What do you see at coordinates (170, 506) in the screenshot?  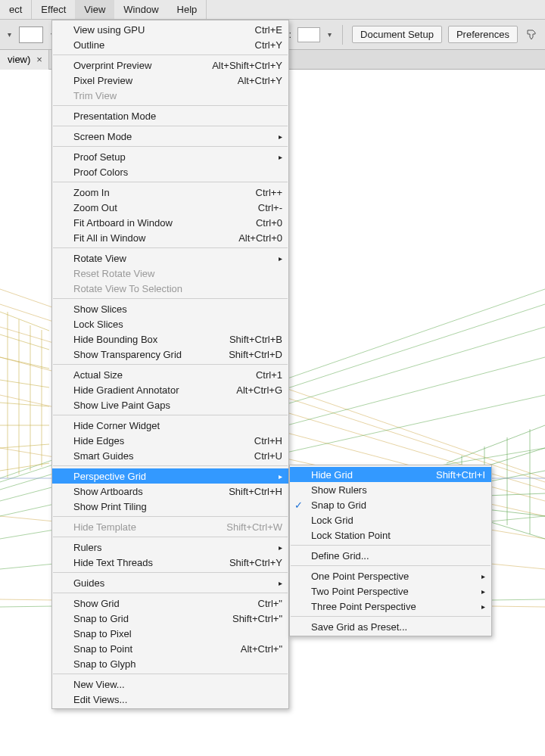 I see `view_menu-item-show-print-tiling: Show Print Tiling` at bounding box center [170, 506].